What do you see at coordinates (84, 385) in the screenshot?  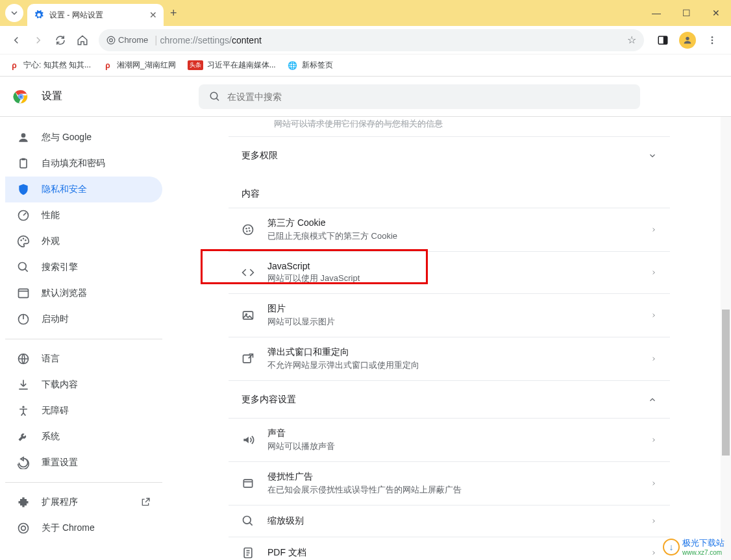 I see `nav-item-download: 下载内容` at bounding box center [84, 385].